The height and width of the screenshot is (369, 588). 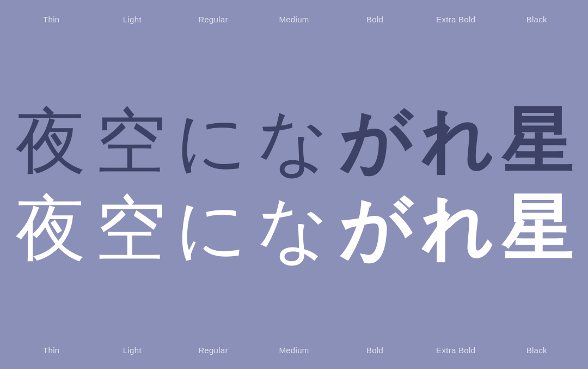 What do you see at coordinates (51, 141) in the screenshot?
I see `char-yoru-thin-dark: 夜` at bounding box center [51, 141].